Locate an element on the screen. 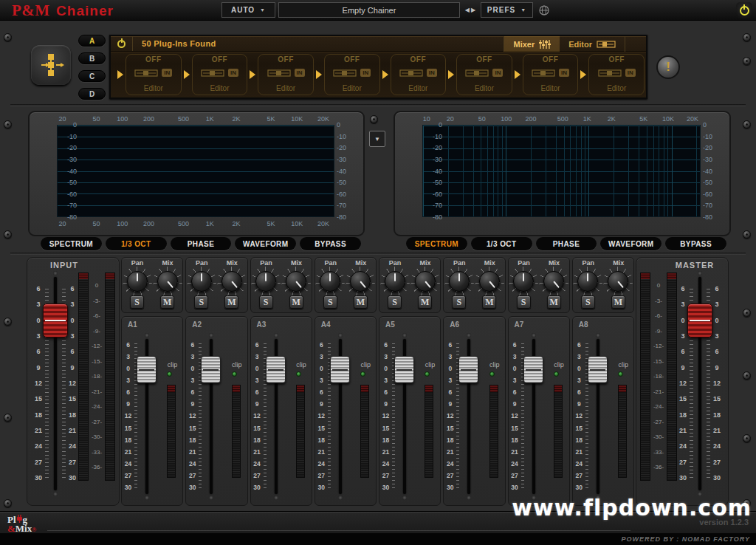  preset-nav: ◀ ▶ is located at coordinates (470, 10).